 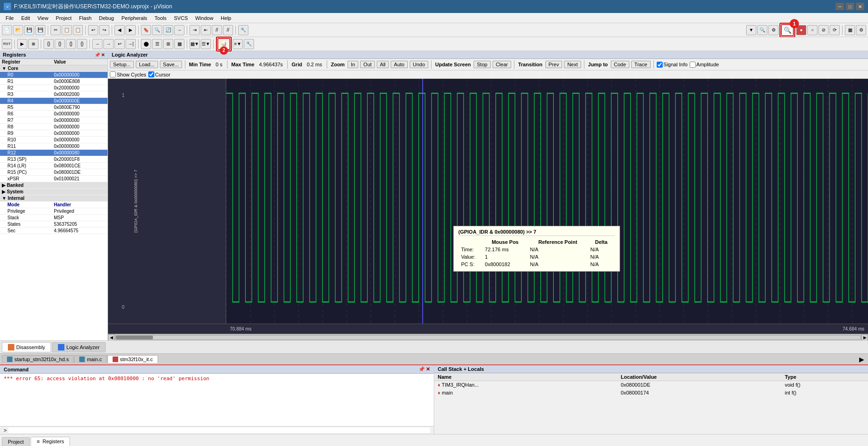 What do you see at coordinates (488, 337) in the screenshot?
I see `la-scrollbar: ◀ ▶` at bounding box center [488, 337].